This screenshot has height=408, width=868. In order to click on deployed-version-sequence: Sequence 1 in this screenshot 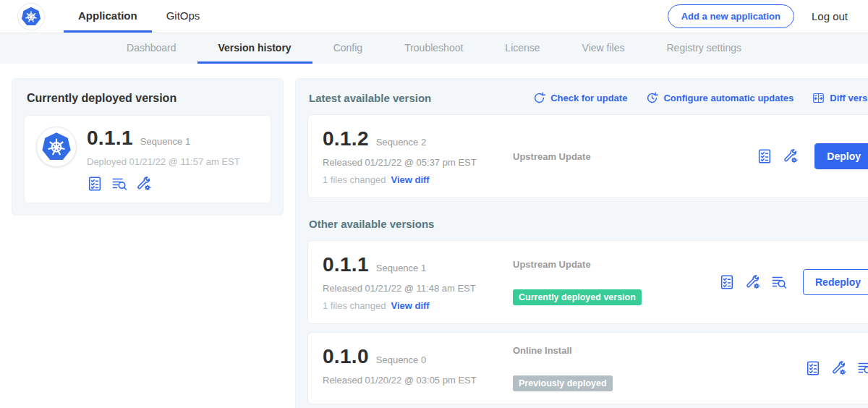, I will do `click(165, 142)`.